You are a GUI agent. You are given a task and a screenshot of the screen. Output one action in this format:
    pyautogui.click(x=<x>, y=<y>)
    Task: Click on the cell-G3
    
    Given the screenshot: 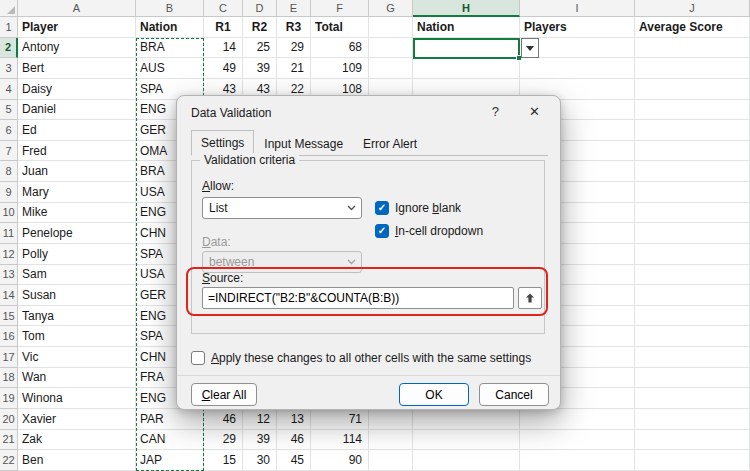 What is the action you would take?
    pyautogui.click(x=391, y=68)
    